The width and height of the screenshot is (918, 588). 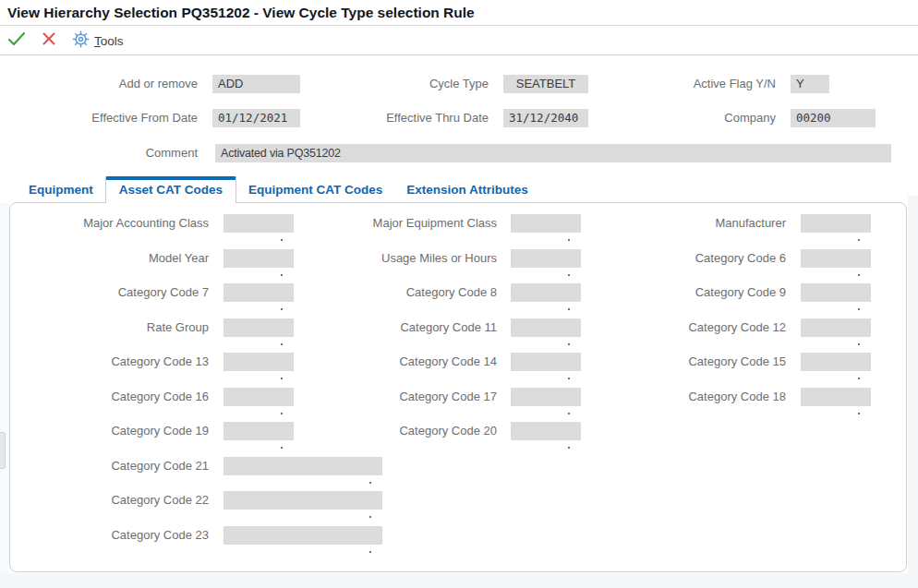 What do you see at coordinates (459, 13) in the screenshot?
I see `page-title: View Hierarchy Selection PQ351202 - View…` at bounding box center [459, 13].